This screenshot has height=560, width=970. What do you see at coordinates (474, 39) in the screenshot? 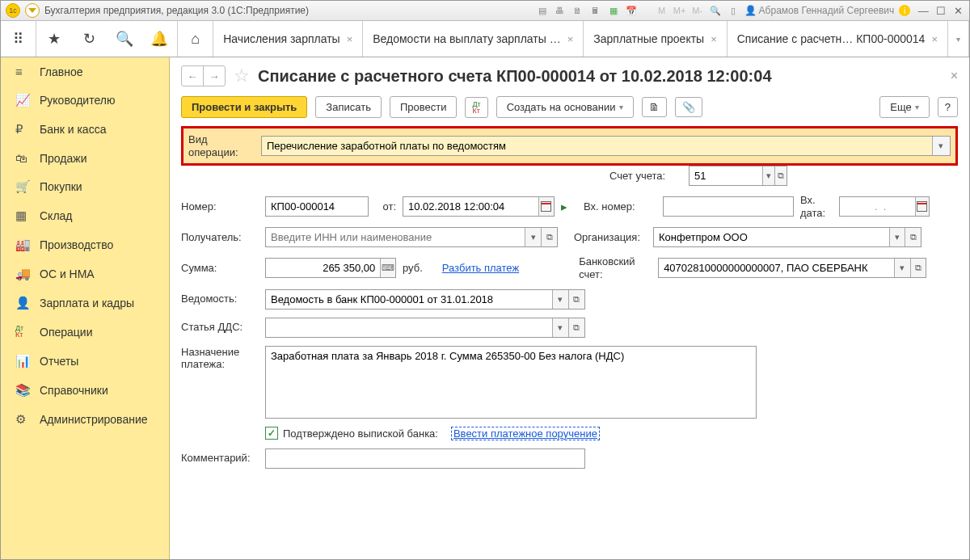
I see `tab-pay-statements: Ведомости на выплату зарплаты …×` at bounding box center [474, 39].